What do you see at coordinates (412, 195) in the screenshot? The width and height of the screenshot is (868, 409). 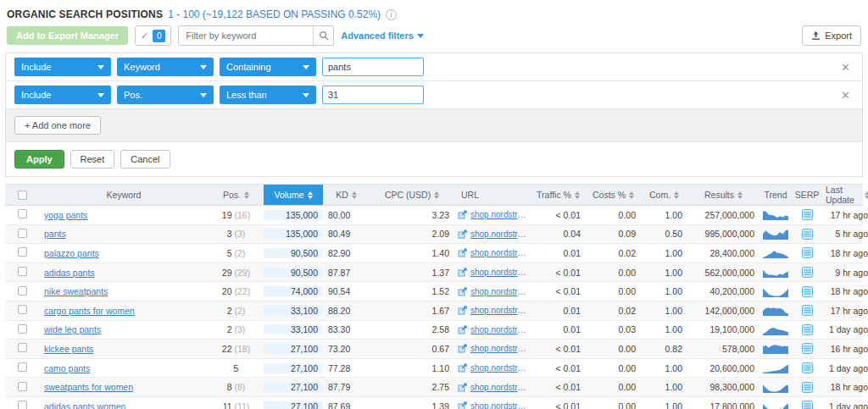 I see `col-cpc: CPC (USD)` at bounding box center [412, 195].